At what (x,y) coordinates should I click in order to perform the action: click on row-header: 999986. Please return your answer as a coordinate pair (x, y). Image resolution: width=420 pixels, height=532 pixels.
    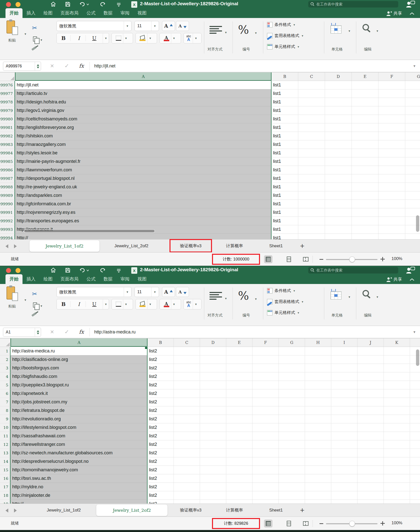
    Looking at the image, I should click on (8, 170).